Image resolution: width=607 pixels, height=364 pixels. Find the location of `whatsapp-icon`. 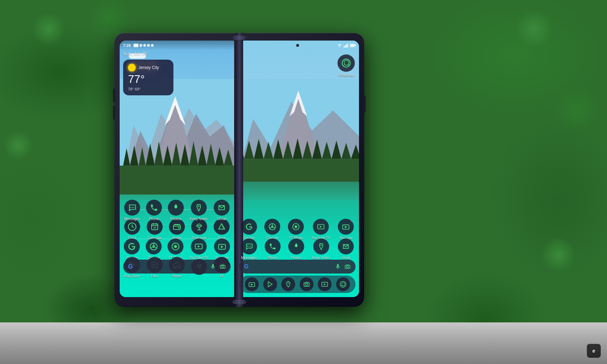

whatsapp-icon is located at coordinates (346, 63).